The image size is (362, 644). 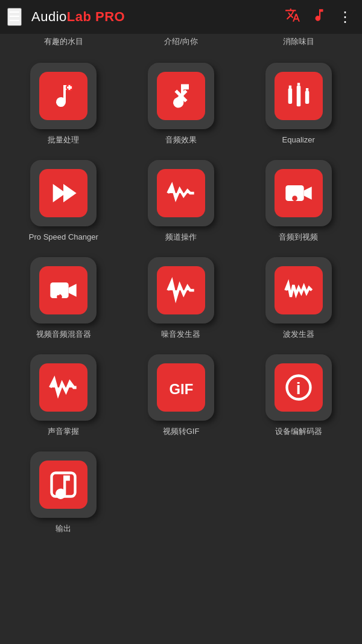 What do you see at coordinates (64, 494) in the screenshot?
I see `grid-item-output: 输出` at bounding box center [64, 494].